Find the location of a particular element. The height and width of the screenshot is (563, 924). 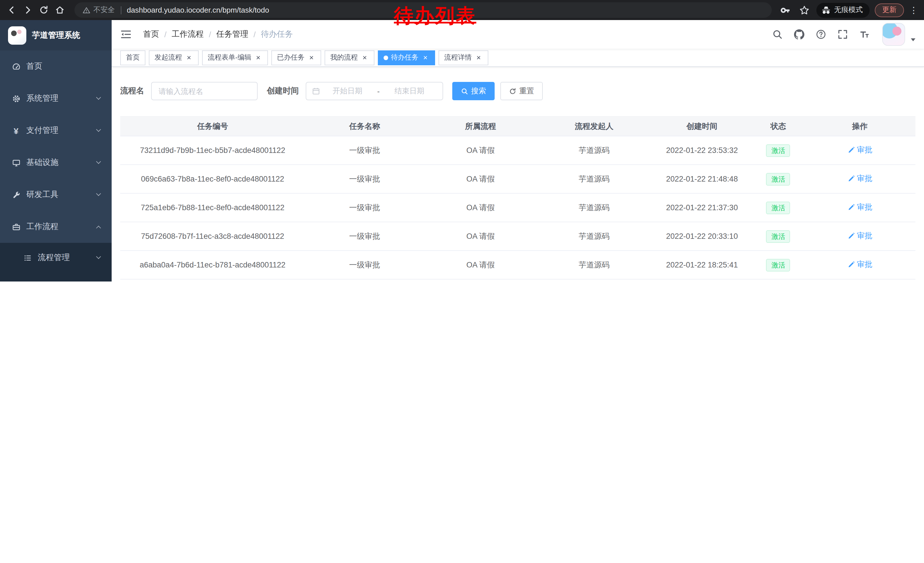

browser-back-button is located at coordinates (11, 10).